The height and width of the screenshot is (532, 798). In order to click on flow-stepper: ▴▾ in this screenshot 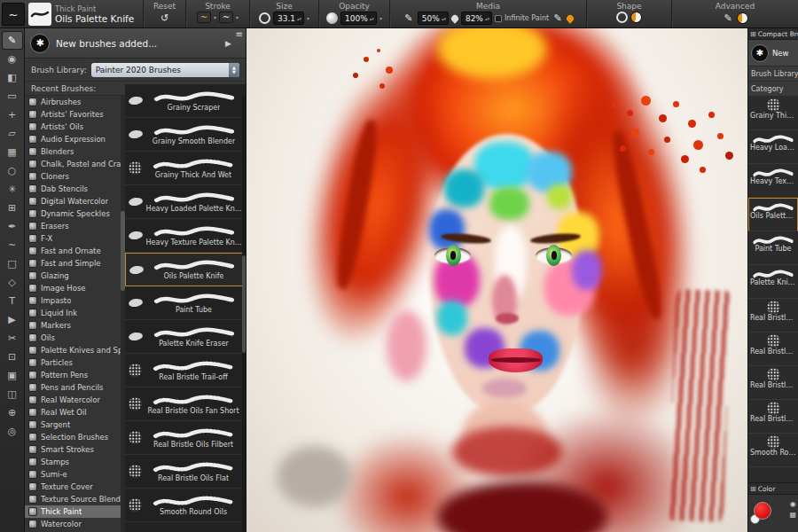, I will do `click(488, 19)`.